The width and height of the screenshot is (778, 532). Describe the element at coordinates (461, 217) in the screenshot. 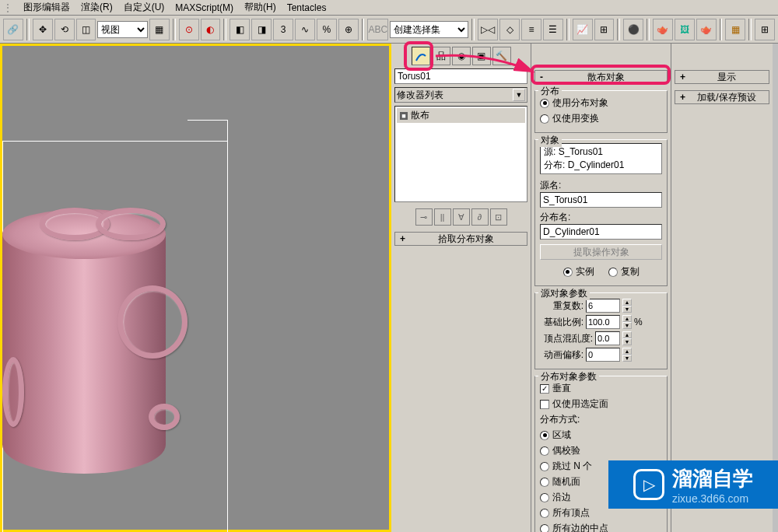

I see `modifier-stack-toolbar: ⊸ || ∀ ∂ ⊡` at that location.